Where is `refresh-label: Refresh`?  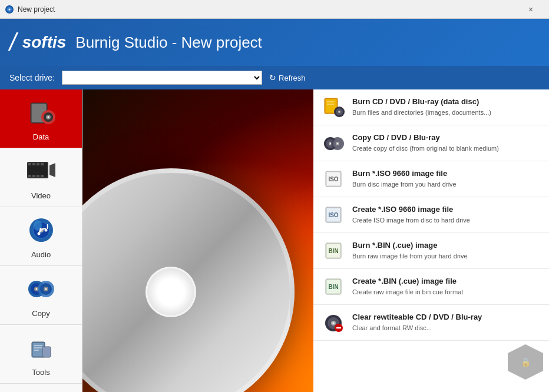
refresh-label: Refresh is located at coordinates (292, 78).